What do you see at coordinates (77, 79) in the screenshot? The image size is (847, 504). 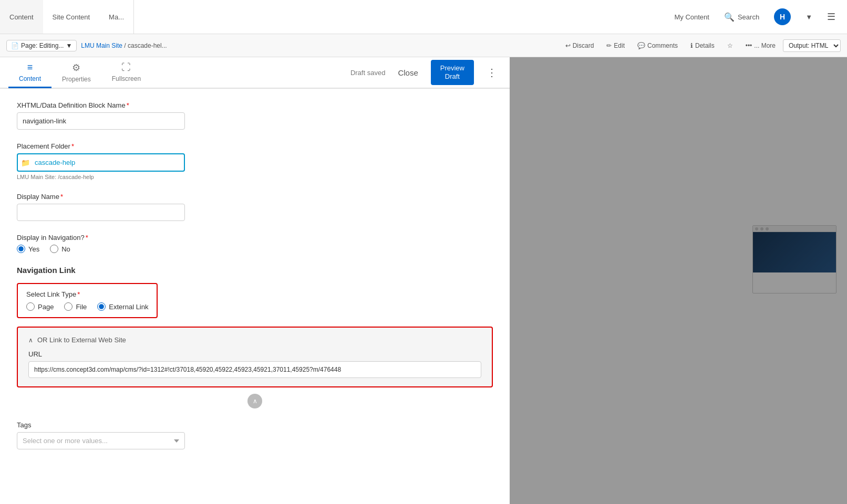 I see `tab-properties-label: Properties` at bounding box center [77, 79].